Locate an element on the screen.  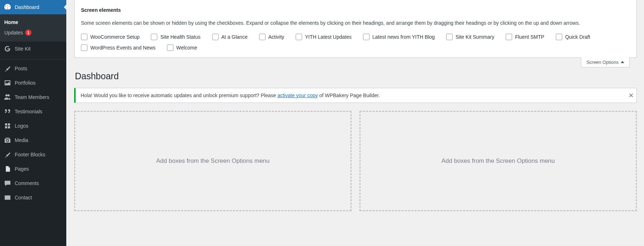
wpbakery-activation-notice: Hola! Would you like to receive automati… is located at coordinates (356, 95).